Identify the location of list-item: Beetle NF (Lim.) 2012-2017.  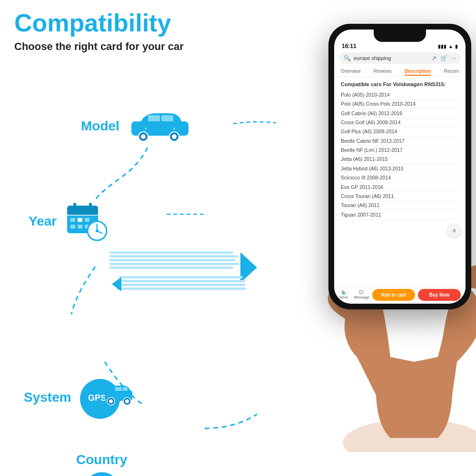
(400, 150).